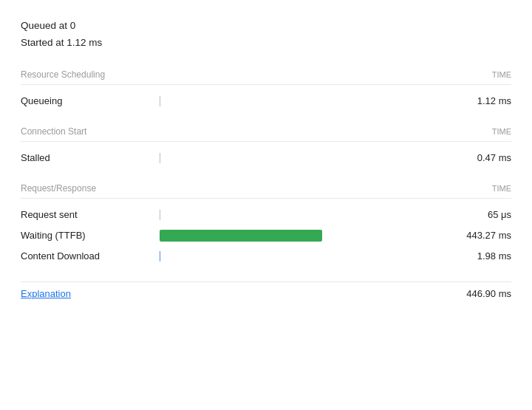  I want to click on connection-start-section: Connection Start TIME Stalled 0.47 ms, so click(266, 148).